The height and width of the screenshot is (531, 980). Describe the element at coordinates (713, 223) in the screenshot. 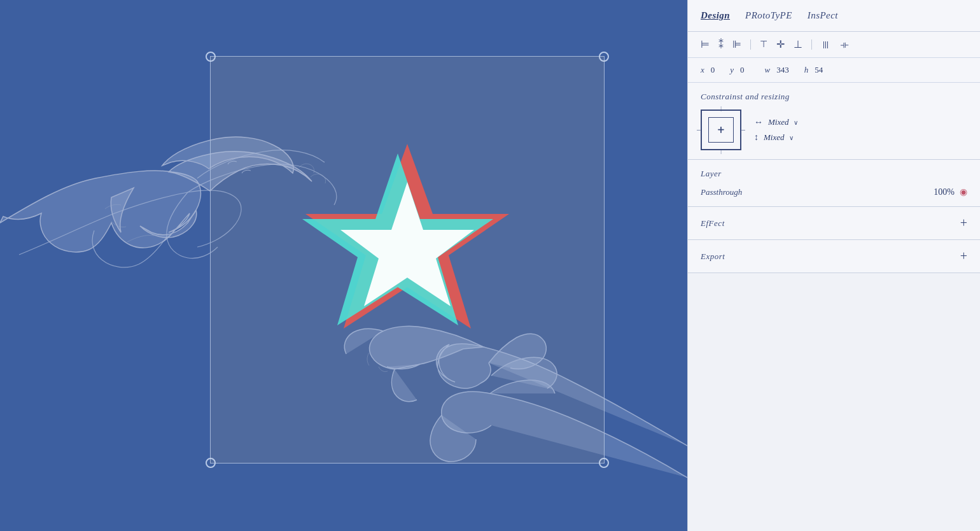

I see `effect-title: EfFect` at that location.